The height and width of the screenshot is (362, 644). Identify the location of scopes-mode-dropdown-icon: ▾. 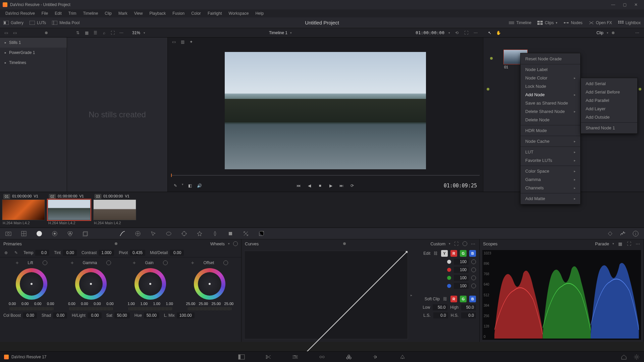
(613, 244).